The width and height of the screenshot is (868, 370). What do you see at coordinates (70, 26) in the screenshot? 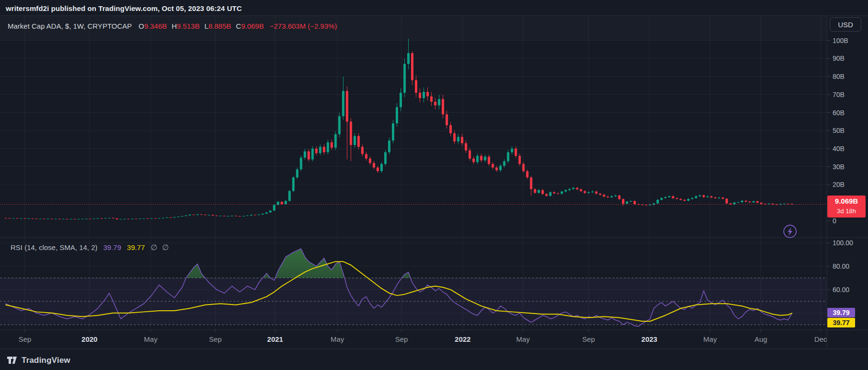
I see `symbol-title: Market Cap ADA, $, 1W, CRYPTOCAP` at bounding box center [70, 26].